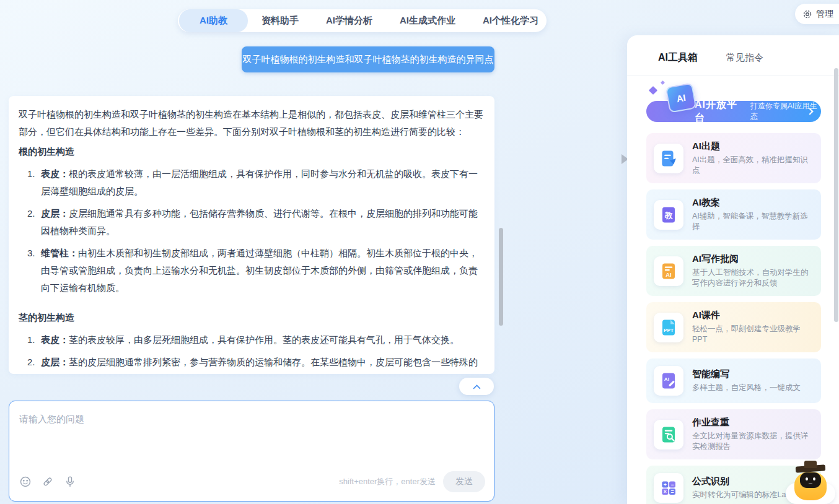  Describe the element at coordinates (256, 183) in the screenshot. I see `list-item: 表皮：根的表皮通常较薄，由一层活细胞组成，具有保护作用，同时参与水分和无机盐的吸…` at that location.